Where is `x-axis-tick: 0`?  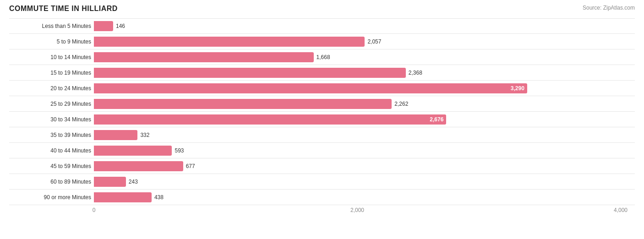 x-axis-tick: 0 is located at coordinates (94, 210).